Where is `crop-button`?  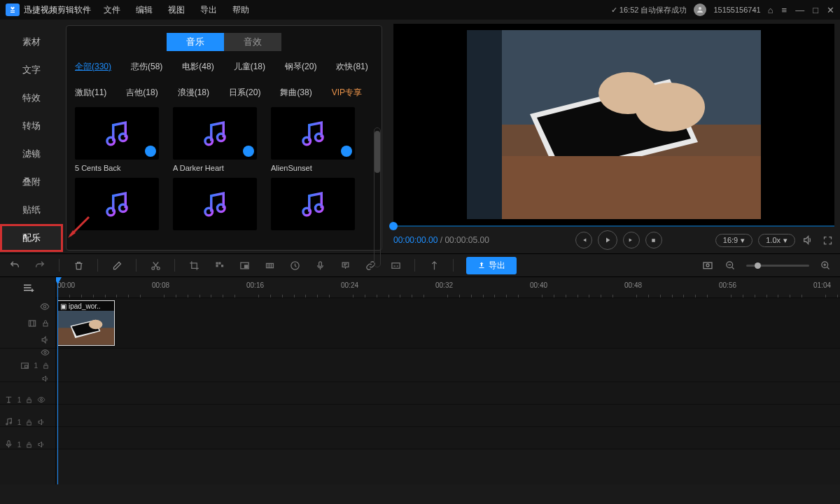
crop-button is located at coordinates (194, 265).